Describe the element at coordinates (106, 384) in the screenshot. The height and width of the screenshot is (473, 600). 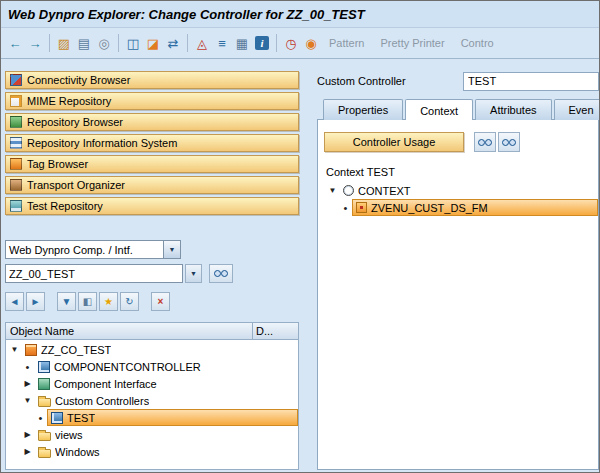
I see `tree-item-label: Component Interface` at that location.